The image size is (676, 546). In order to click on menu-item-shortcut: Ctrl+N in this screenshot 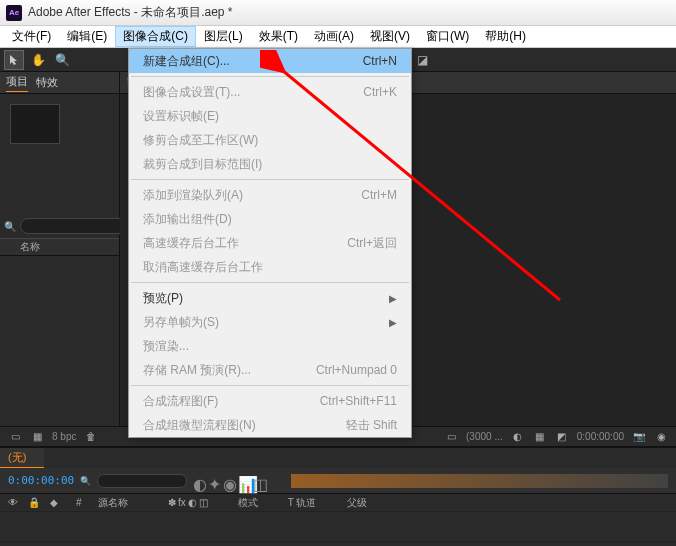, I will do `click(380, 61)`.